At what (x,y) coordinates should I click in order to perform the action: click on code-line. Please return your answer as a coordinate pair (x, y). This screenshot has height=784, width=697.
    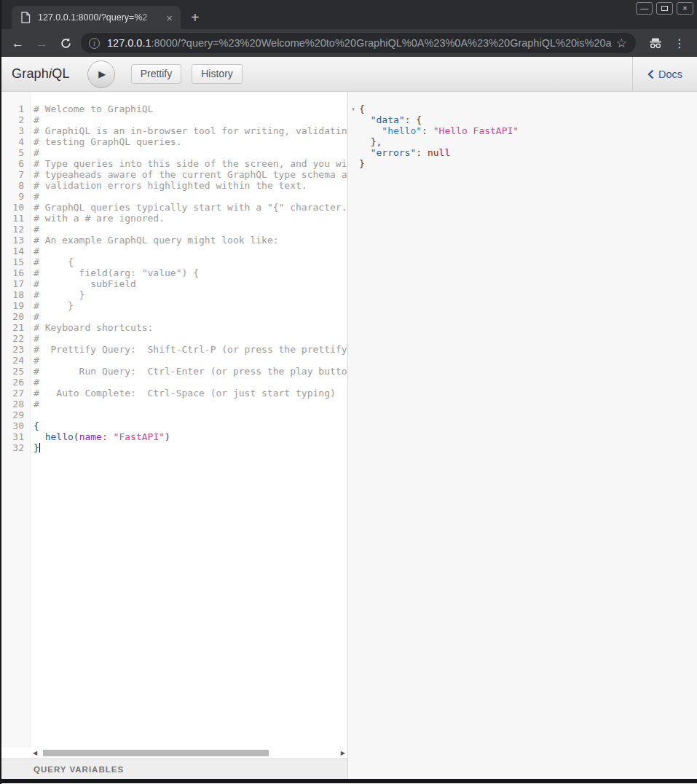
    Looking at the image, I should click on (191, 415).